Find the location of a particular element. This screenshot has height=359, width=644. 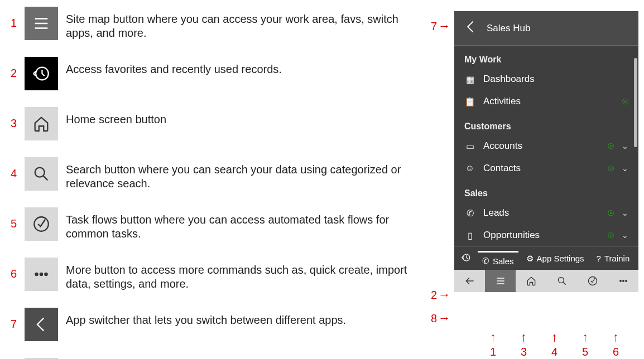

callout: 6 is located at coordinates (616, 345).